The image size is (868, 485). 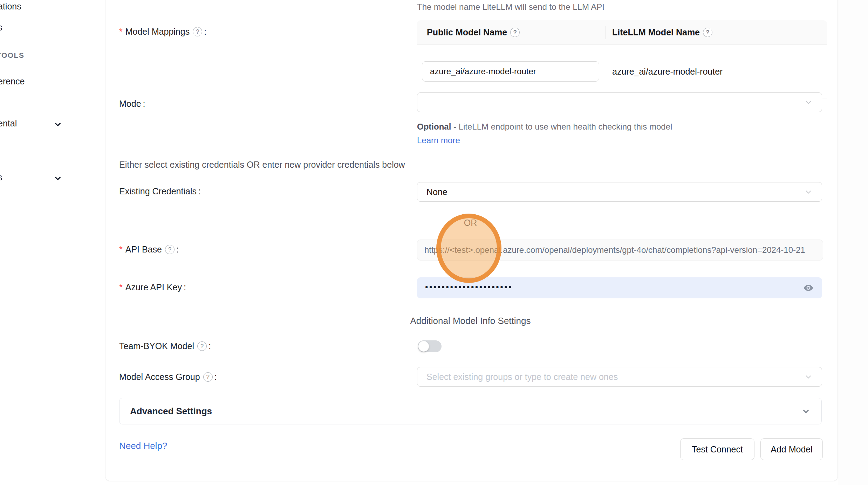 What do you see at coordinates (853, 242) in the screenshot?
I see `right-gutter` at bounding box center [853, 242].